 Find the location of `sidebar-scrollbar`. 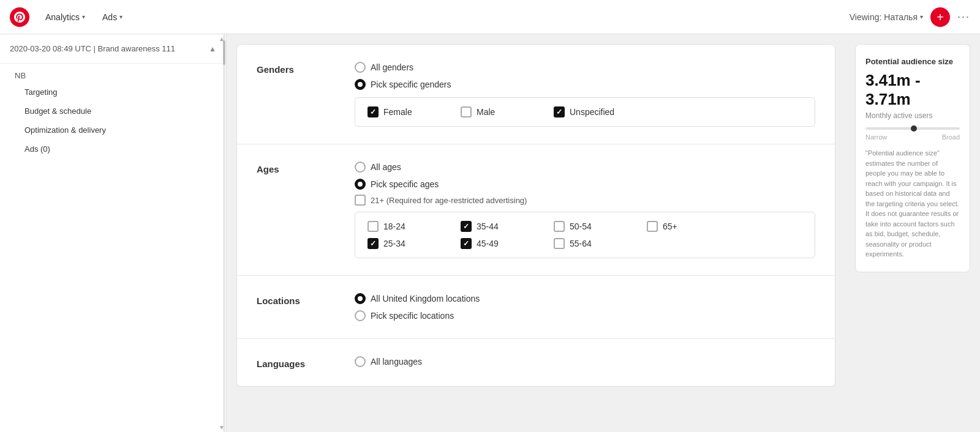

sidebar-scrollbar is located at coordinates (224, 233).